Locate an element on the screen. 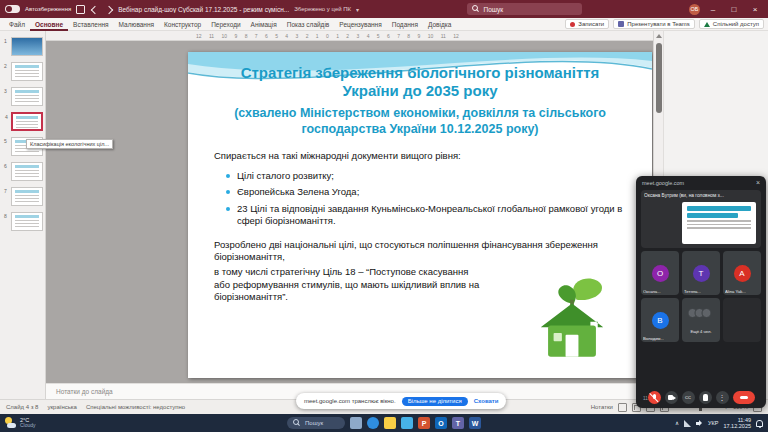 The height and width of the screenshot is (432, 768). ribbon-tab-review: Рецензування is located at coordinates (360, 24).